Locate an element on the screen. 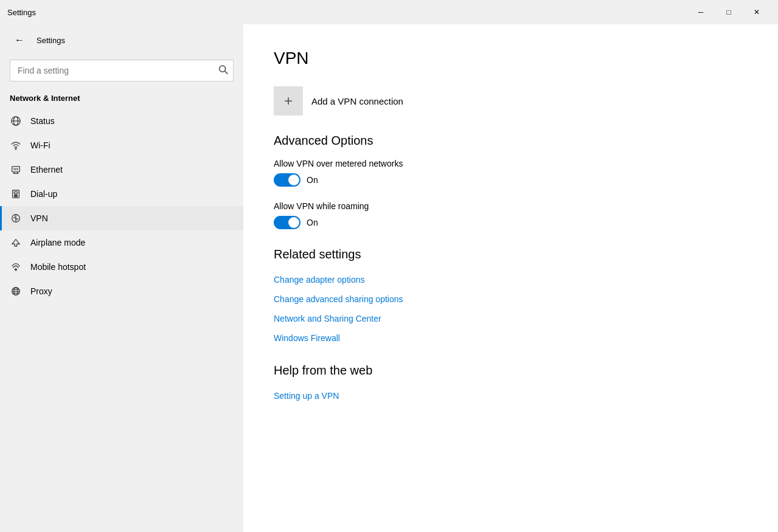 This screenshot has height=532, width=778. ethernet-icon is located at coordinates (16, 170).